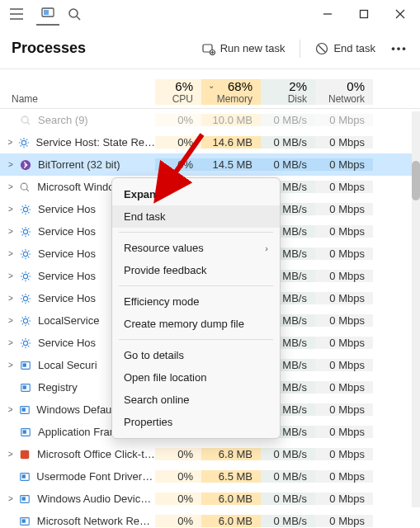 The image size is (420, 528). I want to click on close-button, so click(400, 14).